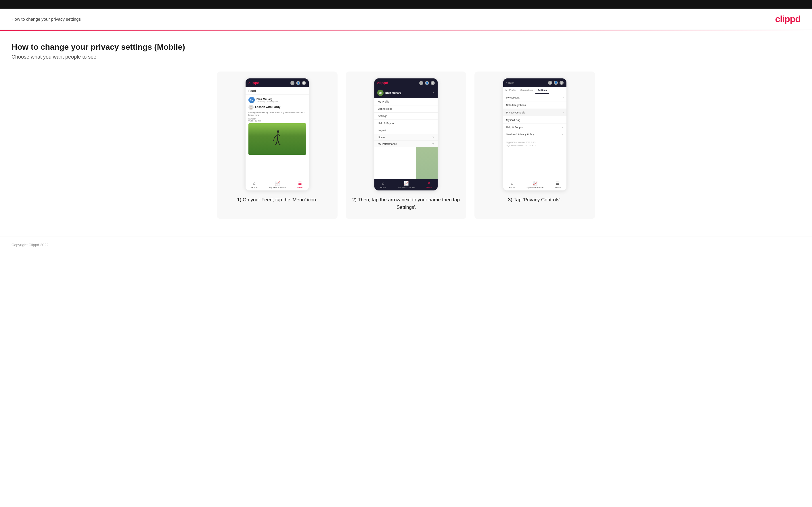 This screenshot has width=812, height=507. Describe the element at coordinates (300, 187) in the screenshot. I see `nav-menu-label: Menu` at that location.